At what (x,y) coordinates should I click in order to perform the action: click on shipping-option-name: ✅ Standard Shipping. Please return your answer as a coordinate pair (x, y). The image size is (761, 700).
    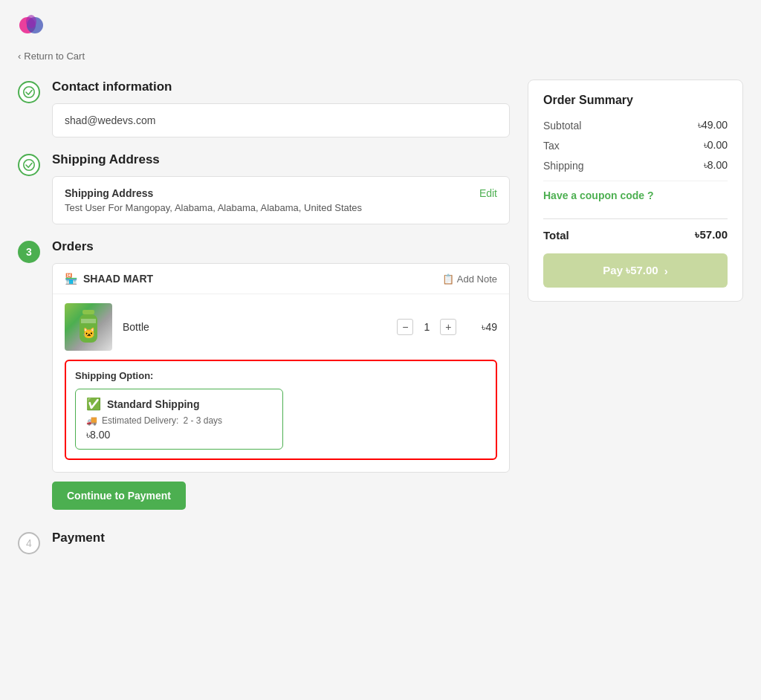
    Looking at the image, I should click on (179, 404).